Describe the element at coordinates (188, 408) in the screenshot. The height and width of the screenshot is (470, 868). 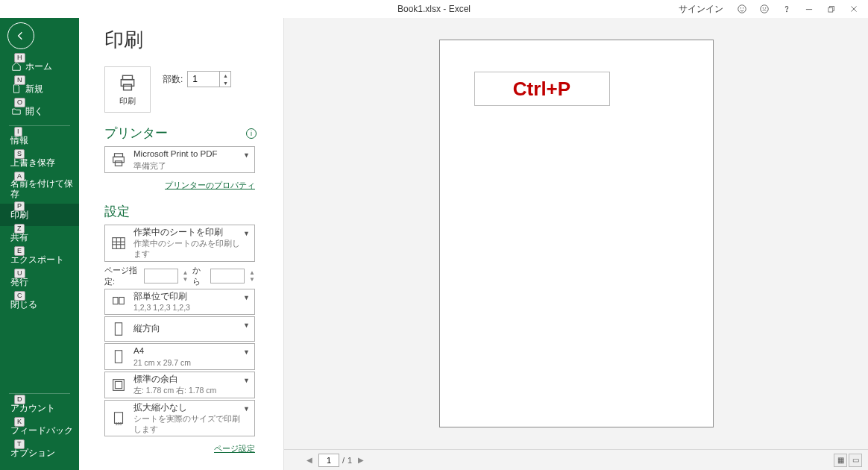
I see `setting-line1: 拡大縮小なし` at that location.